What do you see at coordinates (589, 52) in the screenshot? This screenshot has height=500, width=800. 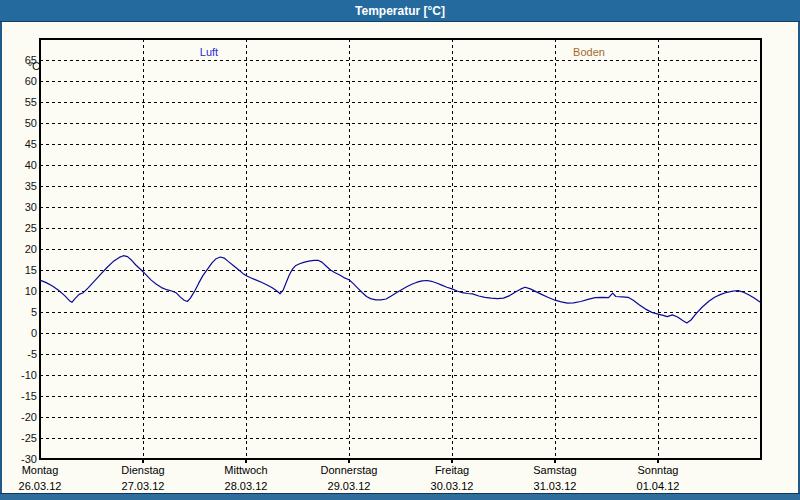 I see `legend-item-boden: Boden` at bounding box center [589, 52].